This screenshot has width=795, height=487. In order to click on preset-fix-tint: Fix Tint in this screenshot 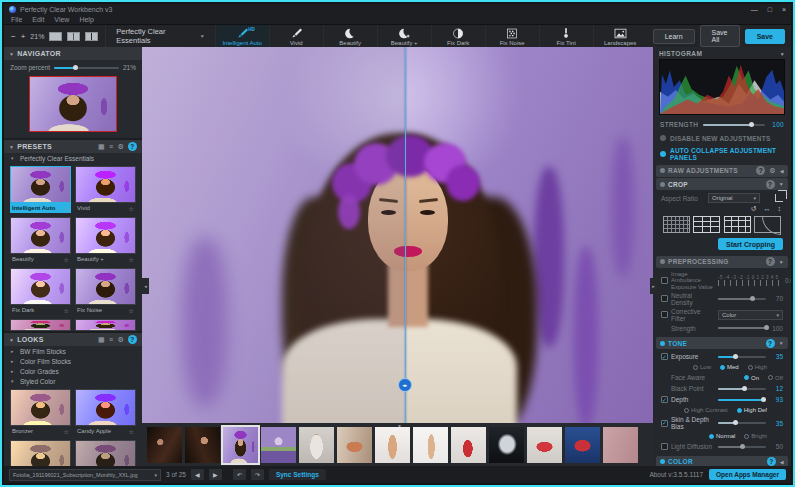, I will do `click(566, 36)`.